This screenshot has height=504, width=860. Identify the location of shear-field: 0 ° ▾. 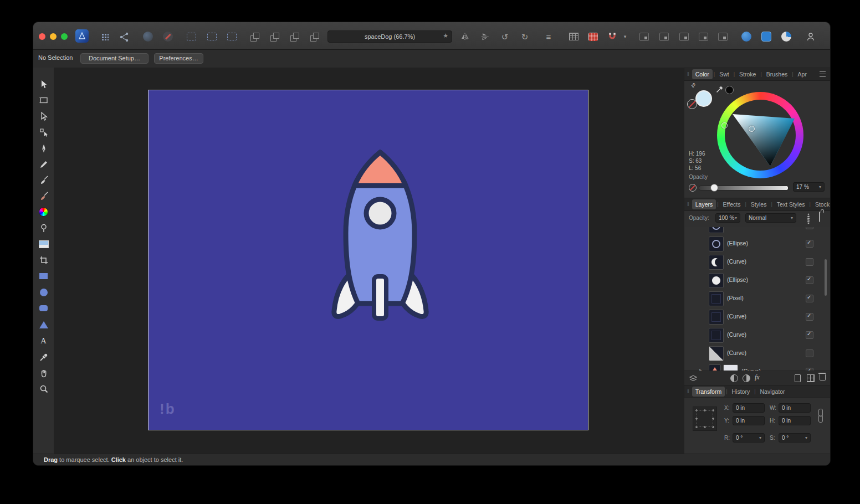
(795, 438).